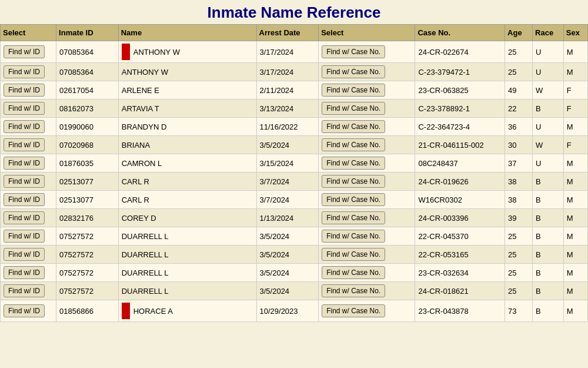  Describe the element at coordinates (294, 218) in the screenshot. I see `table-row: Find w/ ID02832176COREY D1/13/2024Find w…` at that location.